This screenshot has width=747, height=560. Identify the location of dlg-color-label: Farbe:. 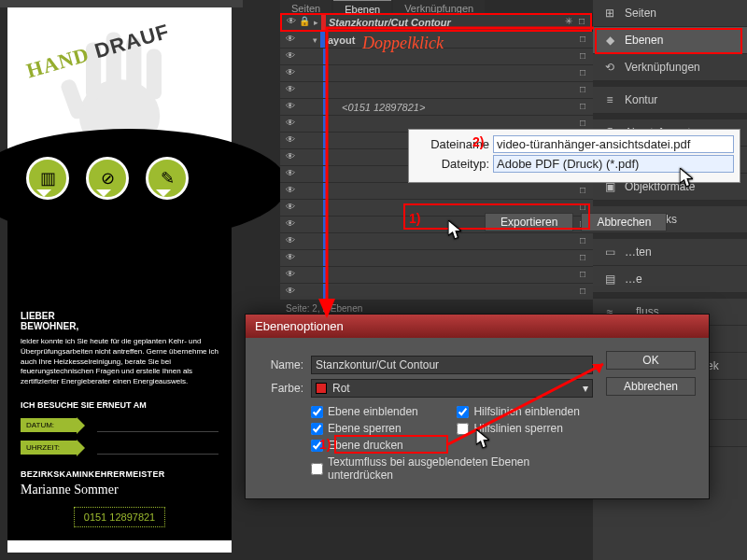
(281, 388).